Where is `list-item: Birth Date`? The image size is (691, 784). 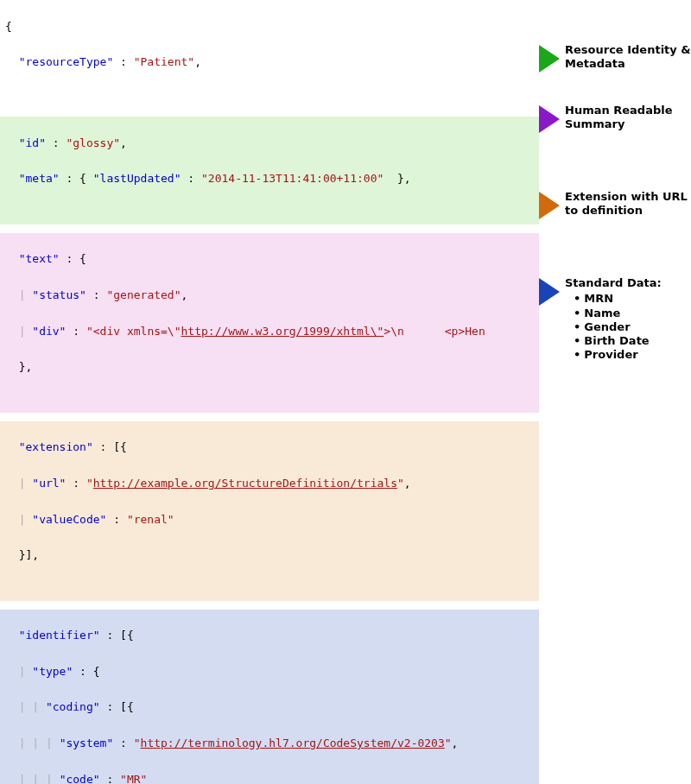 list-item: Birth Date is located at coordinates (618, 341).